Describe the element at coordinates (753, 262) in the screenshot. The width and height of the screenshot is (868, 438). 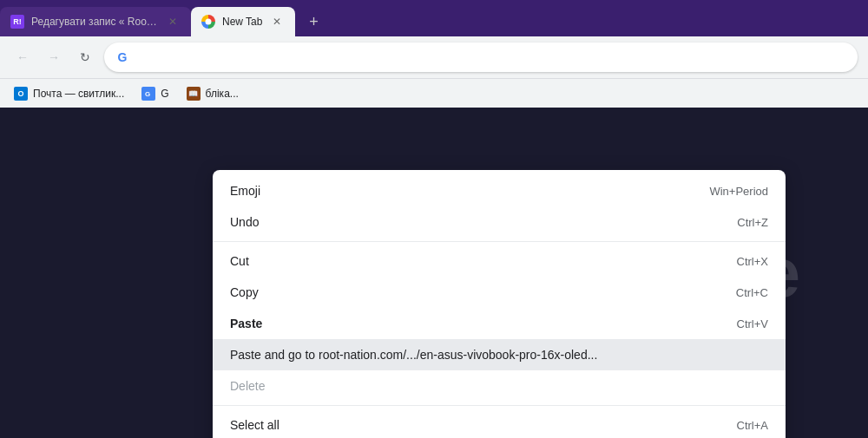
I see `menu-shortcut-cut: Ctrl+X` at that location.